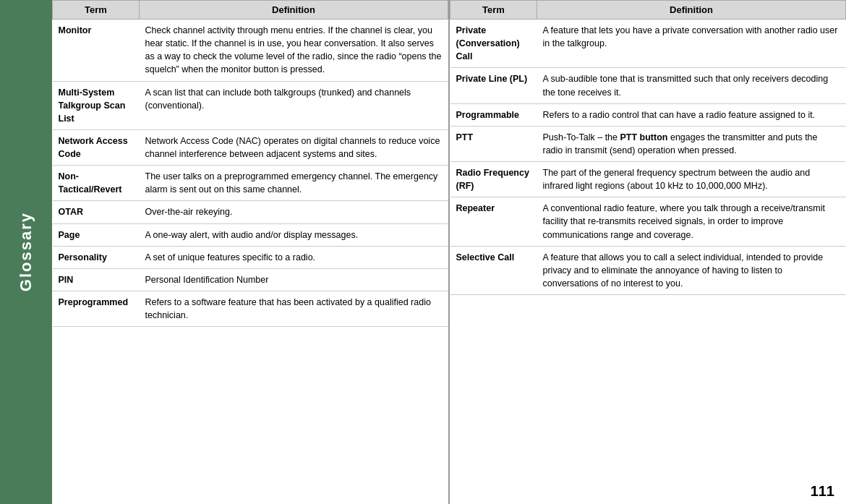  I want to click on right-definition-header: Definition, so click(691, 10).